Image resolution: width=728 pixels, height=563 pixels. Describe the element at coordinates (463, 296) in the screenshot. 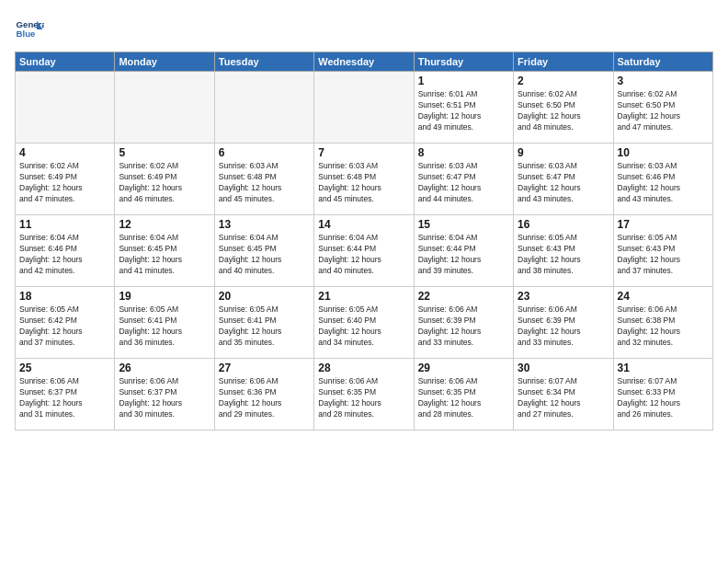

I see `day-number: 22` at that location.